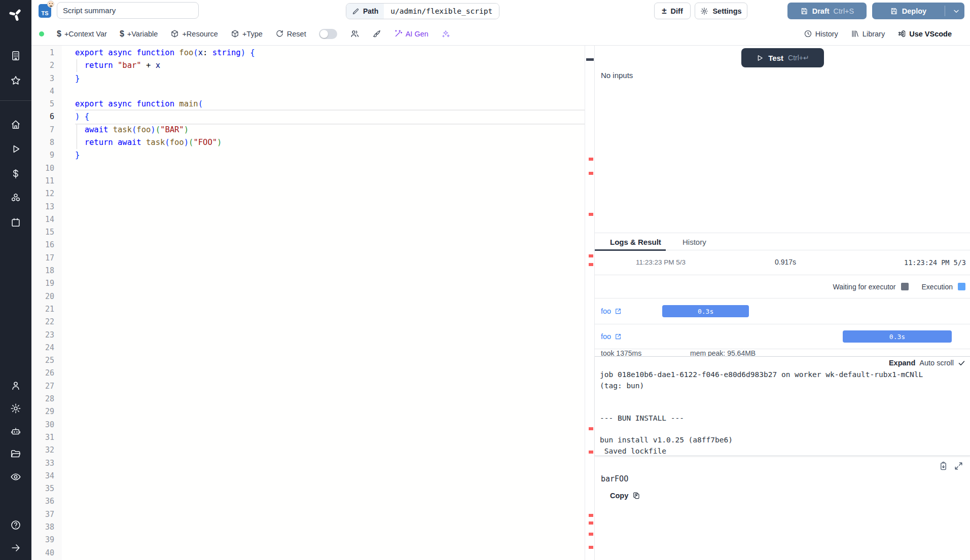 This screenshot has width=970, height=560. I want to click on add-variable-button: $ +Variable, so click(139, 34).